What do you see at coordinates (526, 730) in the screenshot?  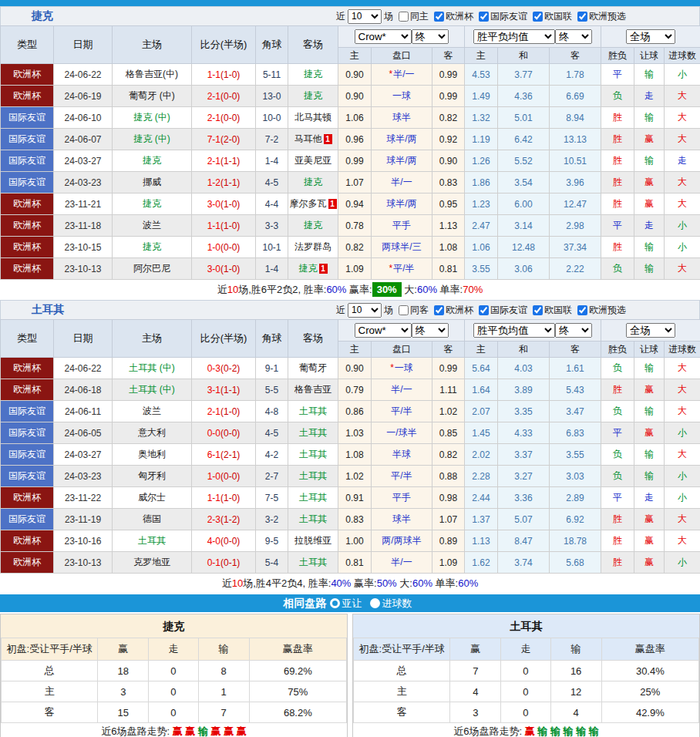 I see `trend-line: 近6场盘路走势: 赢 输 输 输 输 输` at bounding box center [526, 730].